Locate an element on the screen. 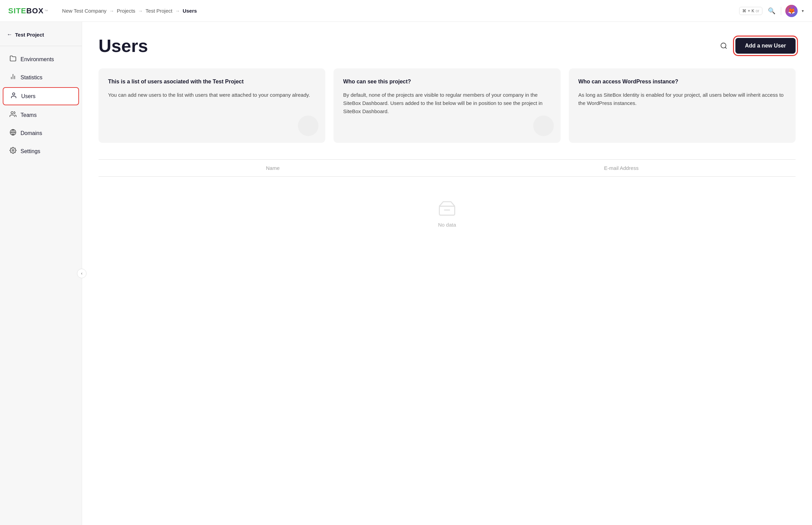  sidebar: ← Test Project Environments Statistics is located at coordinates (41, 273).